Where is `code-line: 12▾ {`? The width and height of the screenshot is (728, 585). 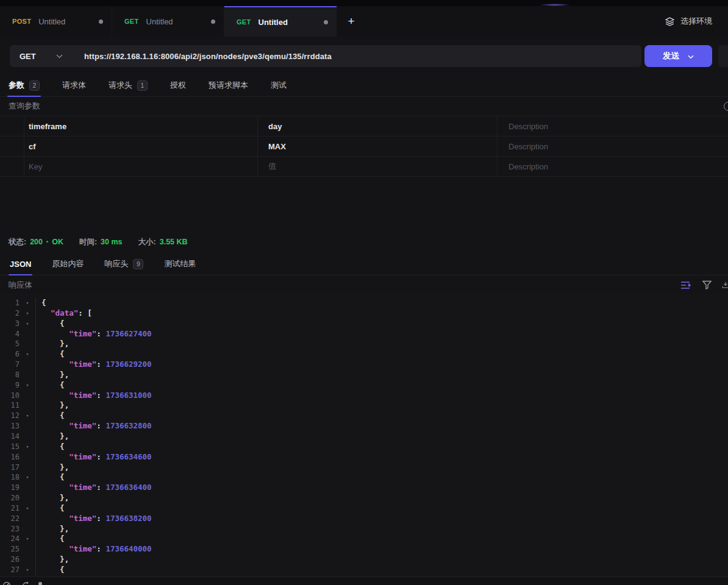
code-line: 12▾ { is located at coordinates (364, 416).